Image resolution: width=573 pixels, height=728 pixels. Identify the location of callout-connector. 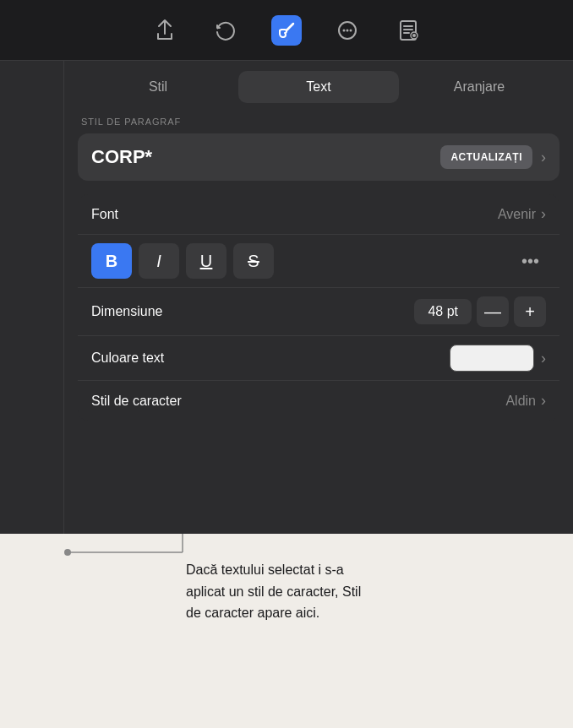
(149, 551).